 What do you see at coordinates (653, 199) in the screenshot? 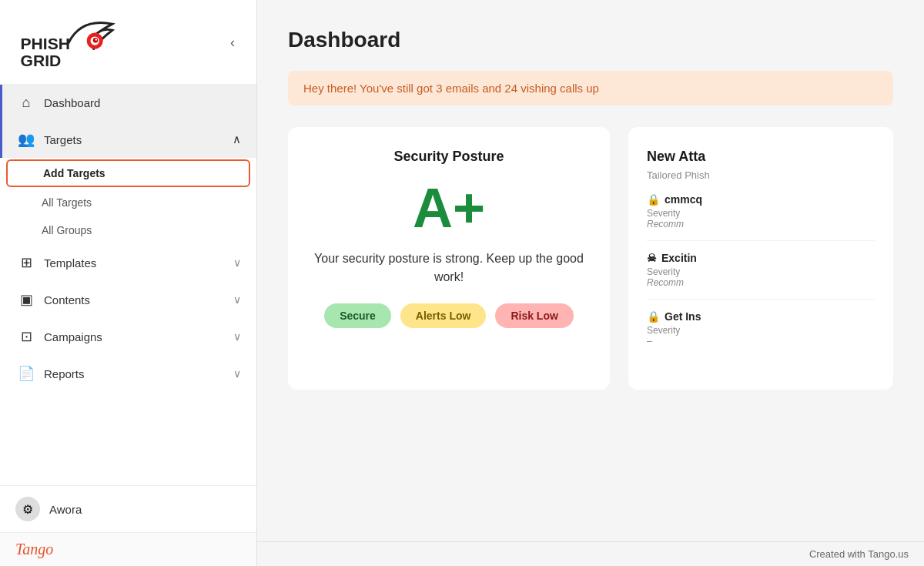
I see `lock-icon-1: 🔒` at bounding box center [653, 199].